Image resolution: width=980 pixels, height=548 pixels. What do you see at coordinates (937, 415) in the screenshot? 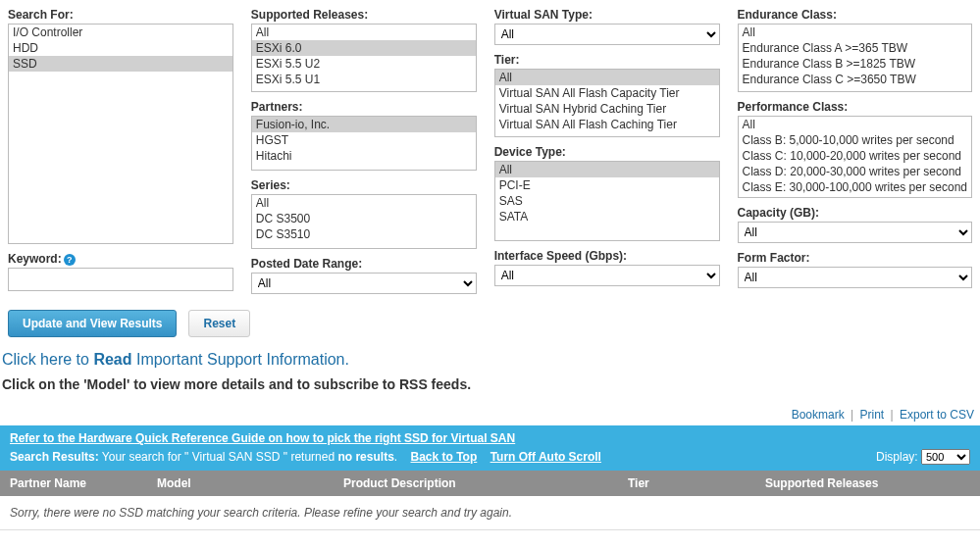
I see `export-csv-link: Export to CSV` at bounding box center [937, 415].